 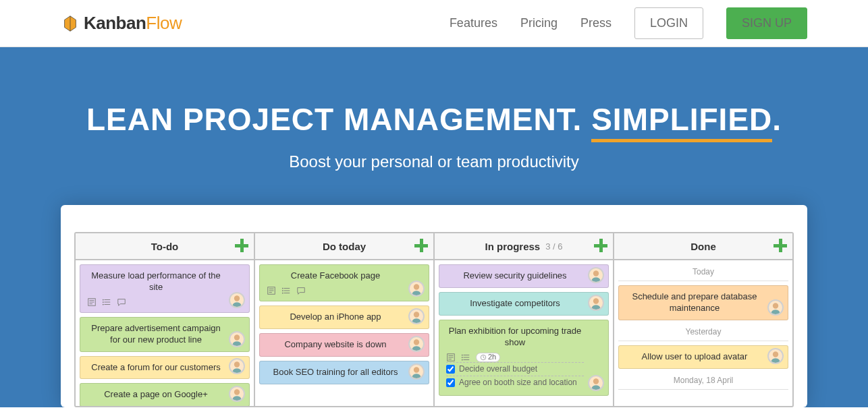 What do you see at coordinates (524, 276) in the screenshot?
I see `kanban-card: Review security guidelines` at bounding box center [524, 276].